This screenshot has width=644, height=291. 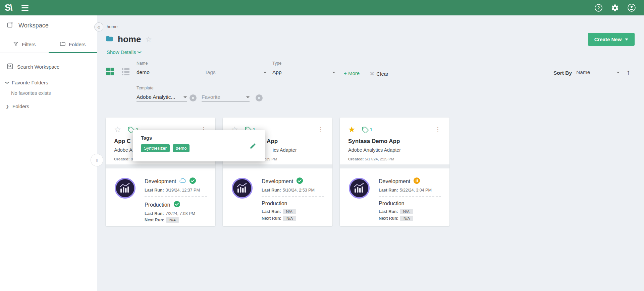 What do you see at coordinates (162, 94) in the screenshot?
I see `filter-template-field: Template Adobe Analytic...` at bounding box center [162, 94].